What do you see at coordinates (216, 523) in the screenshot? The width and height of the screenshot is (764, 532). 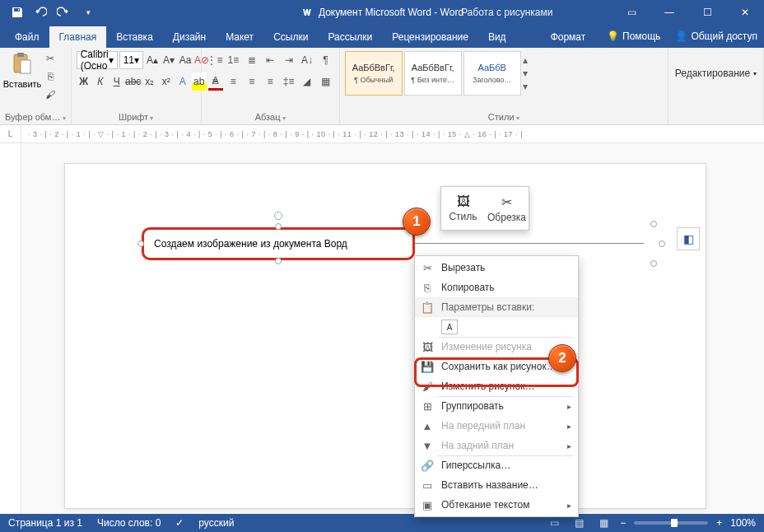 I see `status-language: русский` at bounding box center [216, 523].